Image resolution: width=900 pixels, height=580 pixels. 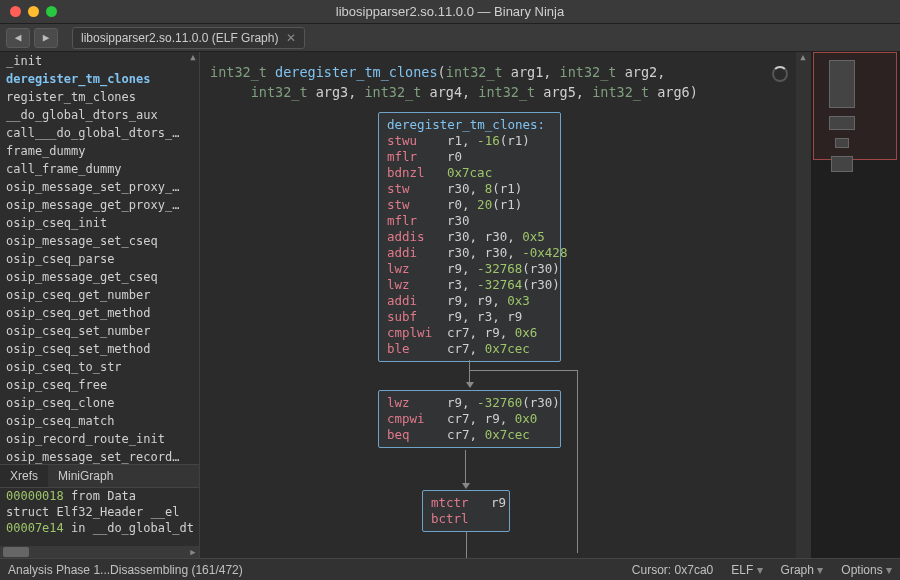 What do you see at coordinates (100, 456) in the screenshot?
I see `function-list-item: osip_message_set_record…` at bounding box center [100, 456].